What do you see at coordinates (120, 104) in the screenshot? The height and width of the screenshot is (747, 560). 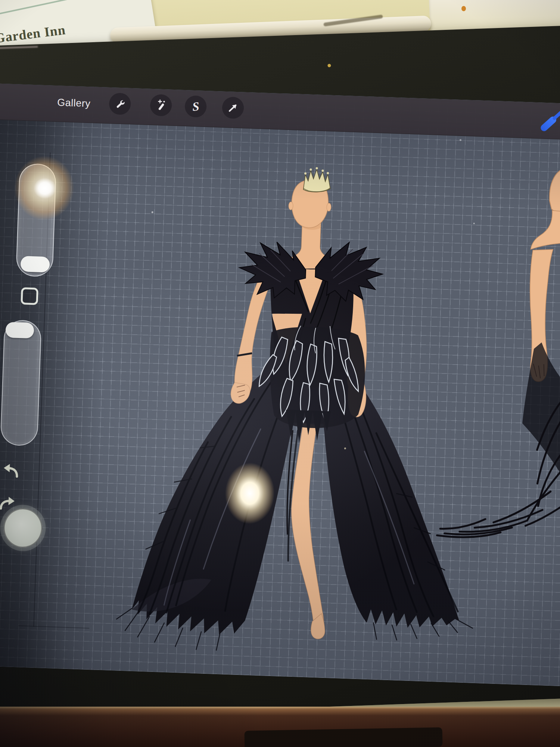 I see `actions-button` at bounding box center [120, 104].